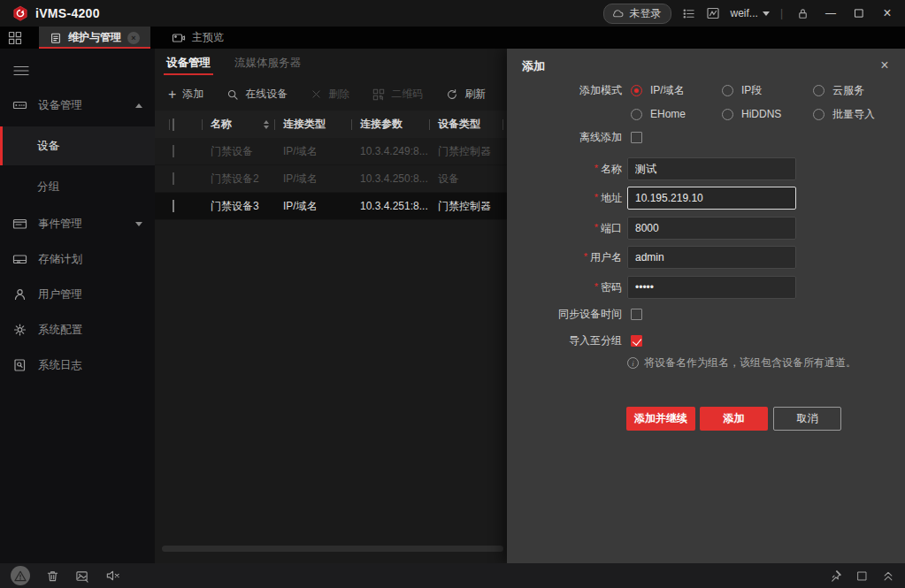 This screenshot has width=905, height=588. What do you see at coordinates (78, 365) in the screenshot?
I see `sidebar-item-sys-log: 系统日志` at bounding box center [78, 365].